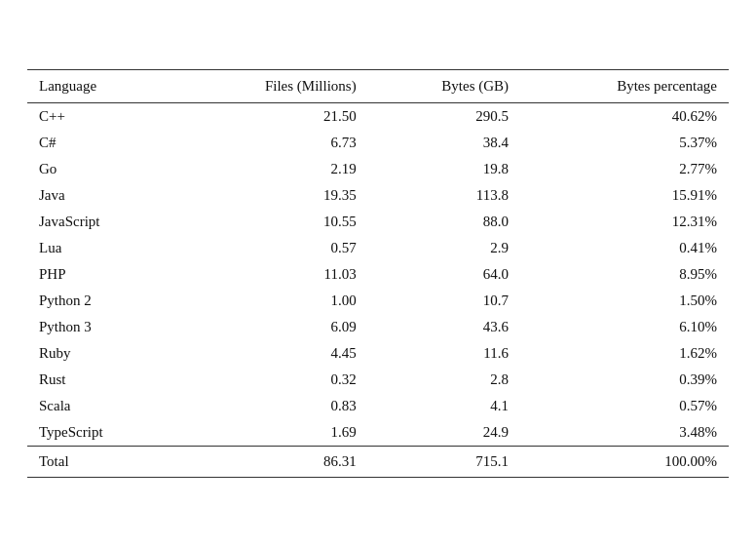  What do you see at coordinates (271, 275) in the screenshot?
I see `table-cell: 11.03` at bounding box center [271, 275].